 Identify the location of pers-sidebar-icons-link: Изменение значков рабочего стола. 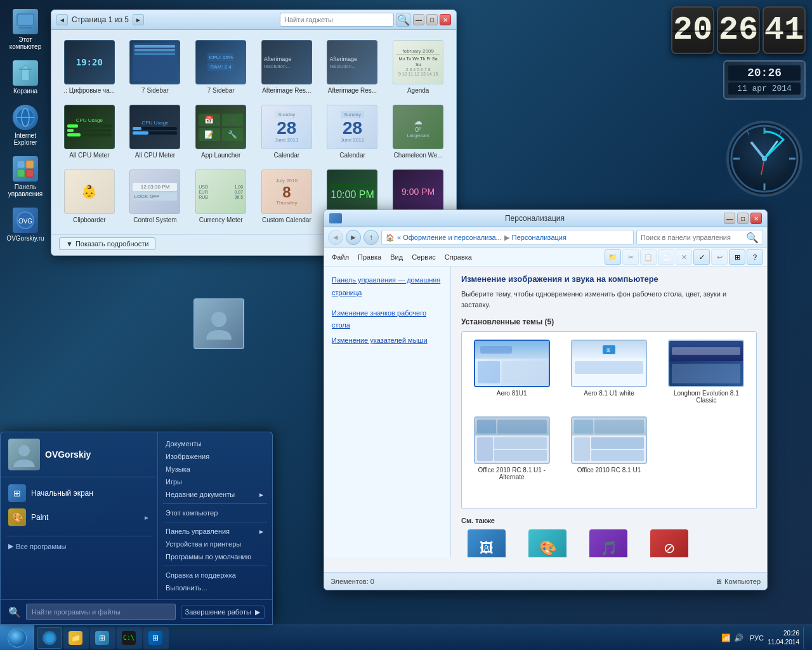
(387, 320).